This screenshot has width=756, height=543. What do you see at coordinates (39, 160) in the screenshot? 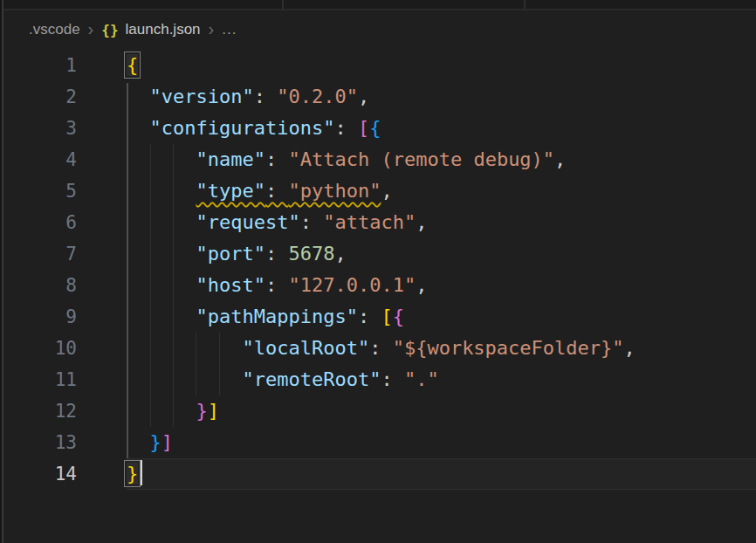
I see `line-number: 4` at bounding box center [39, 160].